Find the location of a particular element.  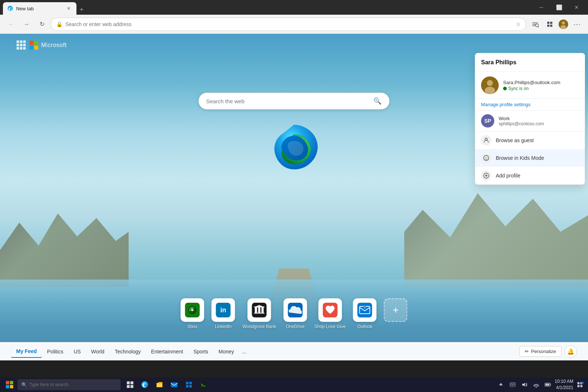

minimize-button: ─ is located at coordinates (541, 7).